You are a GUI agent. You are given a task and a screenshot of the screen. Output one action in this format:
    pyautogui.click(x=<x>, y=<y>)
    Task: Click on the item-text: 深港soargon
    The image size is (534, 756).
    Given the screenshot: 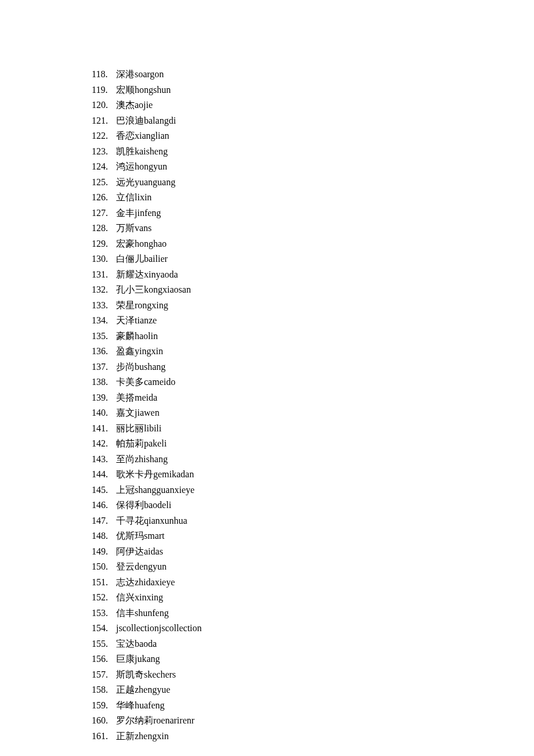 What is the action you would take?
    pyautogui.click(x=140, y=74)
    